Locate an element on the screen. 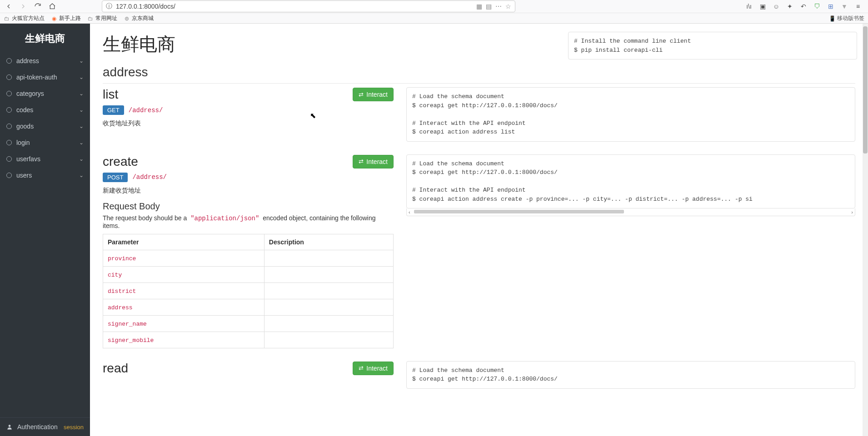  bookmark-item: ⊚京东商城 is located at coordinates (139, 18).